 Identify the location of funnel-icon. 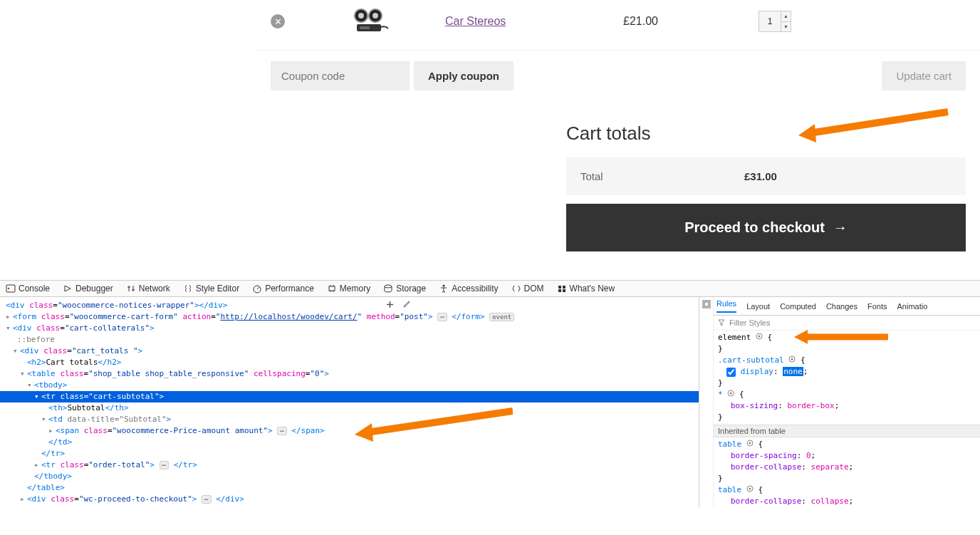
(721, 323).